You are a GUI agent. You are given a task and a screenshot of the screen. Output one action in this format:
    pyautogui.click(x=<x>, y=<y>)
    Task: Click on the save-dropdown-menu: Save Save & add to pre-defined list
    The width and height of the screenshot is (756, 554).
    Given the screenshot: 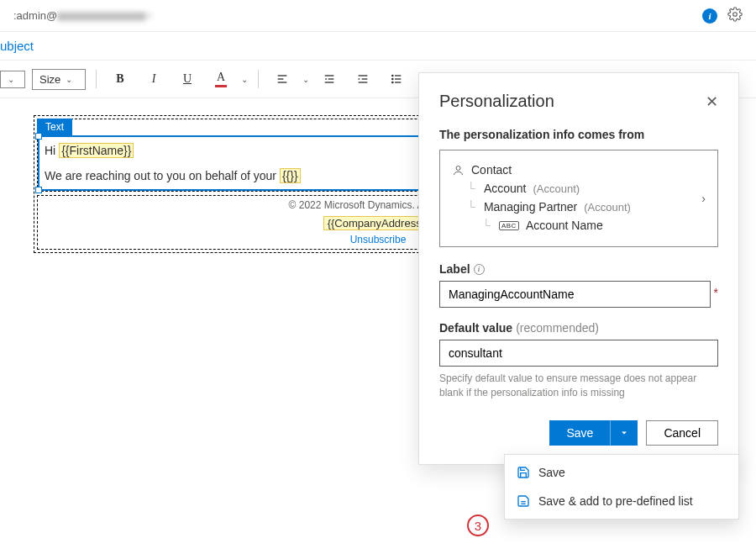 What is the action you would take?
    pyautogui.click(x=622, y=487)
    